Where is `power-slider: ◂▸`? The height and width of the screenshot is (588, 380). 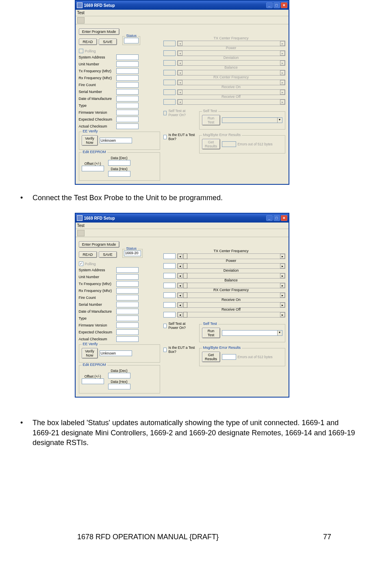
power-slider: ◂▸ is located at coordinates (231, 266).